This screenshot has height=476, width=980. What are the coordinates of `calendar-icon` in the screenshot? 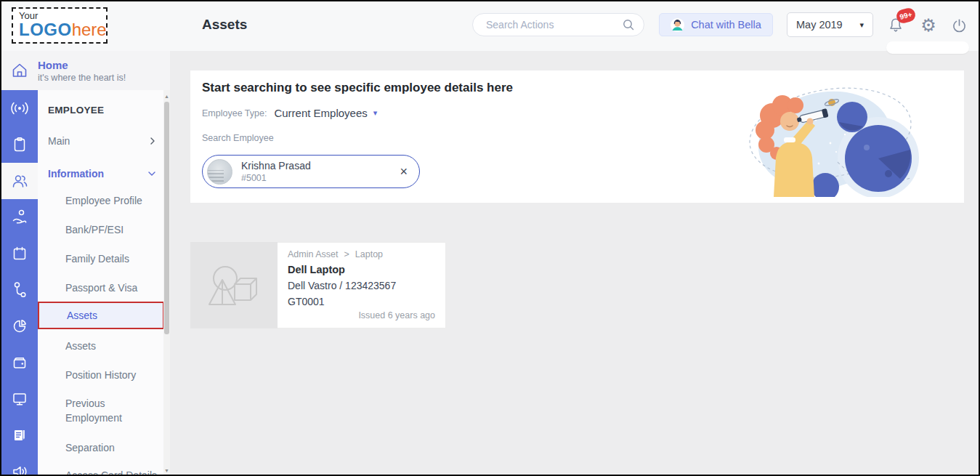 It's located at (20, 254).